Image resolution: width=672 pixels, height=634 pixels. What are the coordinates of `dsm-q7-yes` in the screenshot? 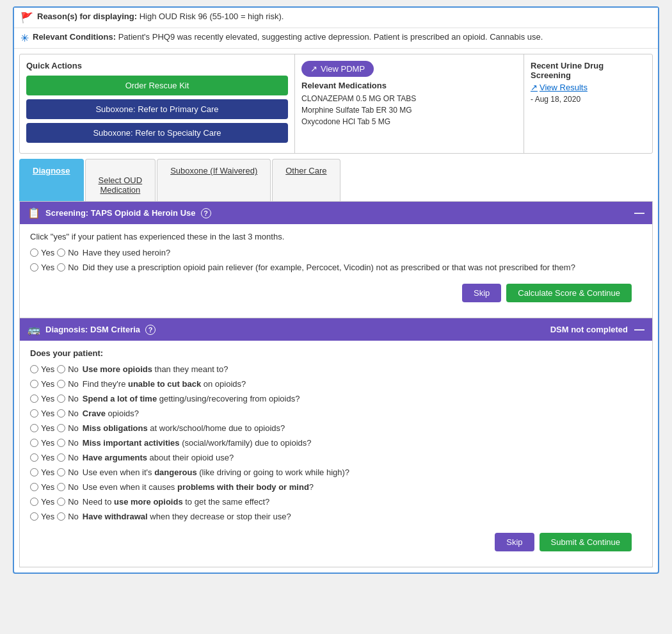 It's located at (35, 457).